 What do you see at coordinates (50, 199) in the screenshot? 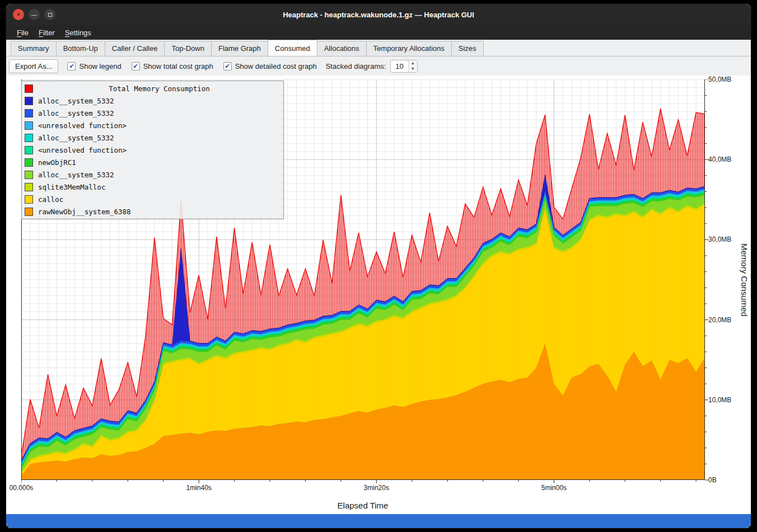
I see `legend-label: calloc` at bounding box center [50, 199].